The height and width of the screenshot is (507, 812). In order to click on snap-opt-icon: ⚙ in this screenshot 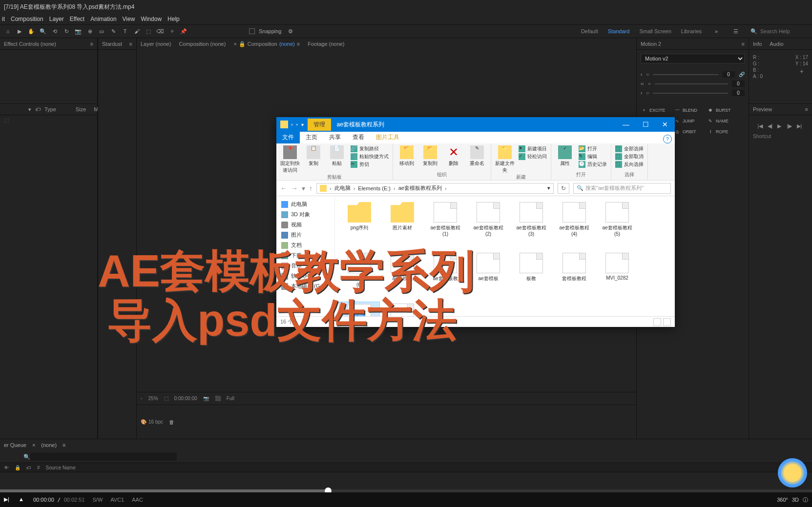, I will do `click(291, 31)`.